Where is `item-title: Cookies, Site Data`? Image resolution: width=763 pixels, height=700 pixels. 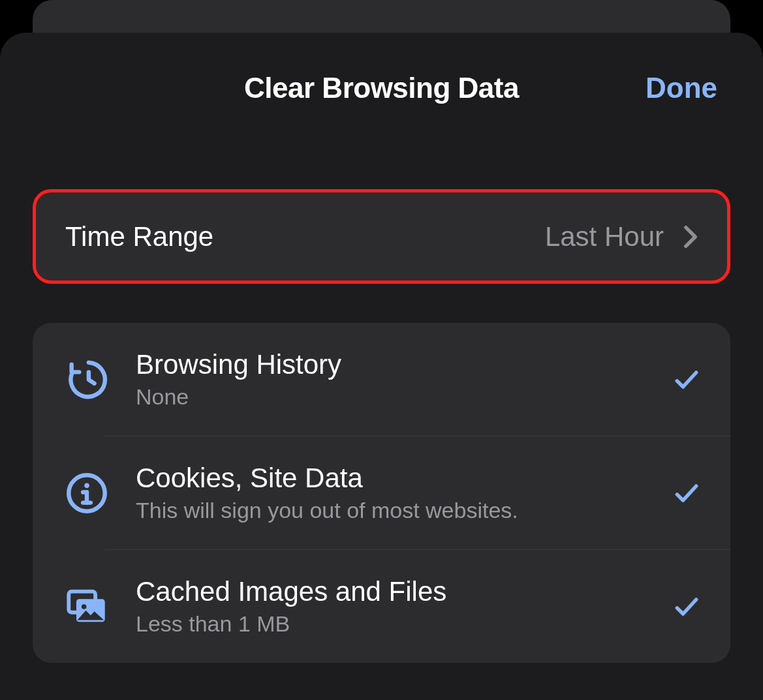
item-title: Cookies, Site Data is located at coordinates (404, 478).